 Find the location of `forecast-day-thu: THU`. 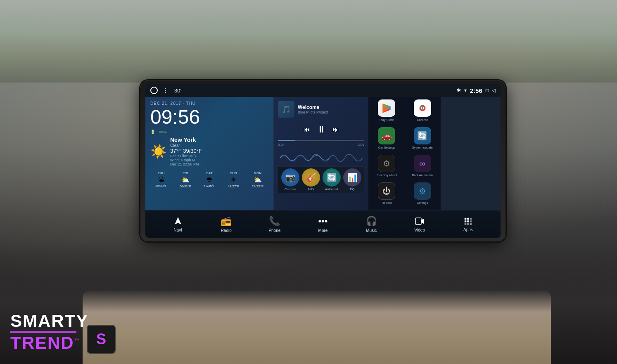

forecast-day-thu: THU is located at coordinates (161, 173).